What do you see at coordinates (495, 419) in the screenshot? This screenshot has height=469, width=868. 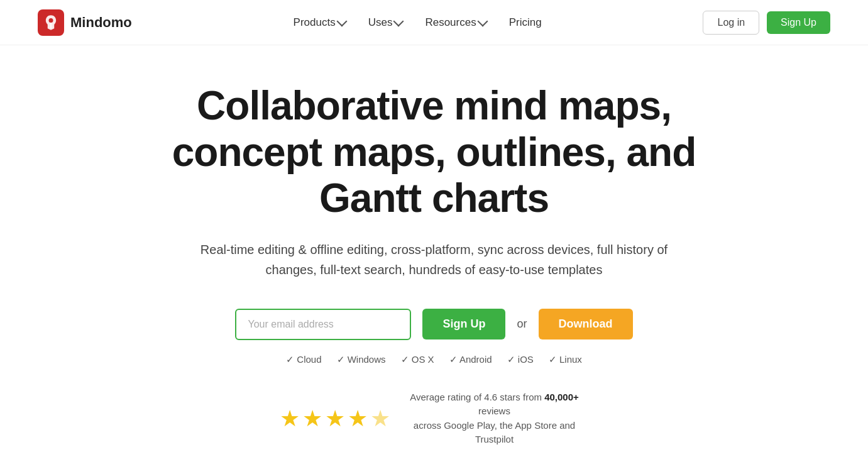 I see `rating-text: Average rating of 4.6 stars from 40,000+…` at bounding box center [495, 419].